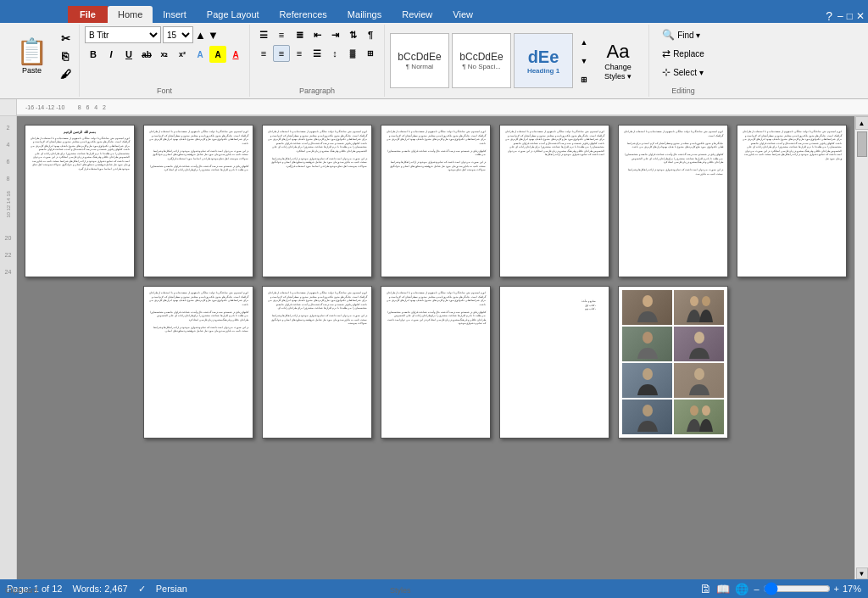 This screenshot has width=868, height=598. What do you see at coordinates (299, 35) in the screenshot?
I see `multilevel-button: ≣` at bounding box center [299, 35].